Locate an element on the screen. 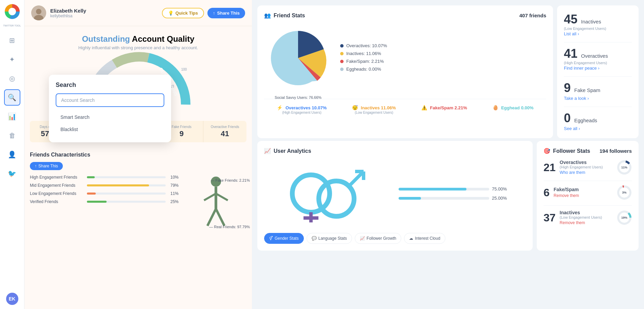 The image size is (644, 309). tab-cloud-label: Interest Cloud is located at coordinates (428, 238).